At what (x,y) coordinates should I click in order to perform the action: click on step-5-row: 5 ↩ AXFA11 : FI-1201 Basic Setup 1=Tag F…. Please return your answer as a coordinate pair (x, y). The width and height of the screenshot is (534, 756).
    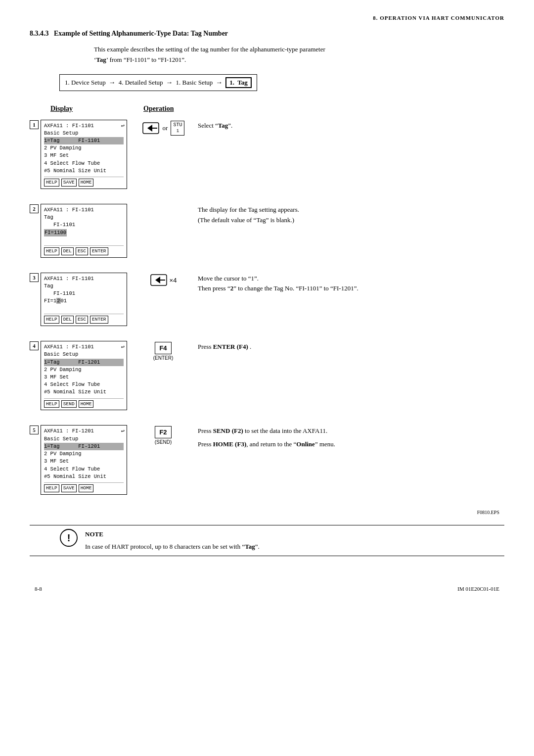
    Looking at the image, I should click on (267, 460).